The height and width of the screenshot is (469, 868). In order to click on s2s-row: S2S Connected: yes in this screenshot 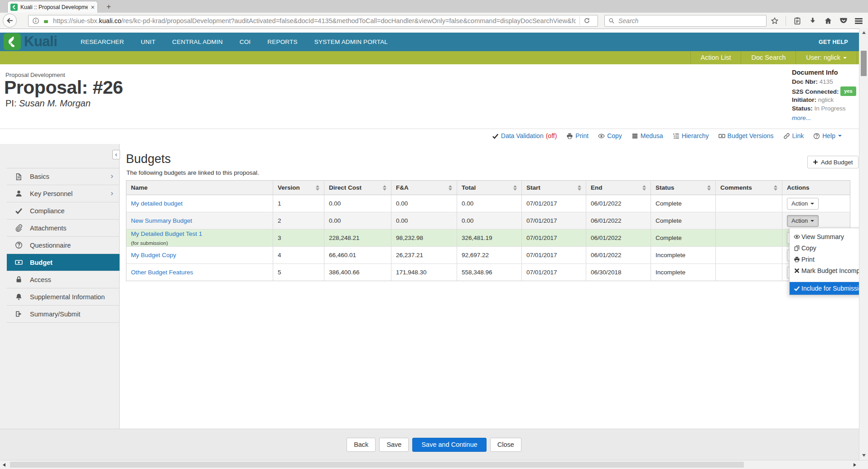, I will do `click(826, 91)`.